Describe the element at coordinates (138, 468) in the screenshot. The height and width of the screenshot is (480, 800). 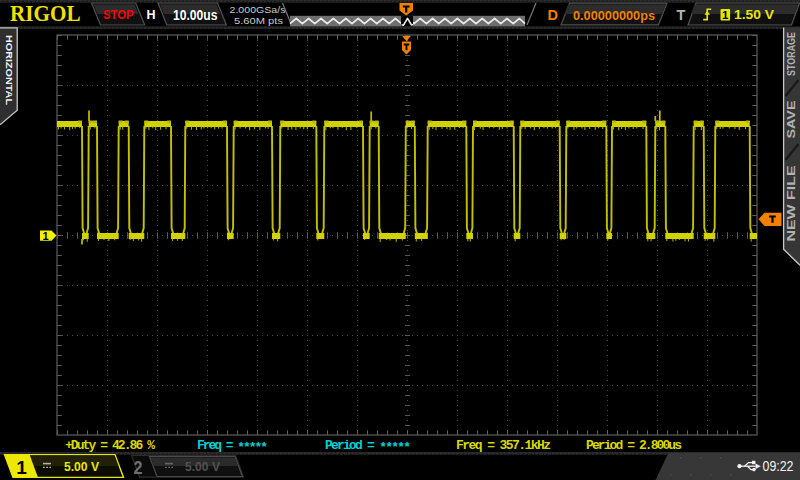
I see `svg-text: 2` at that location.